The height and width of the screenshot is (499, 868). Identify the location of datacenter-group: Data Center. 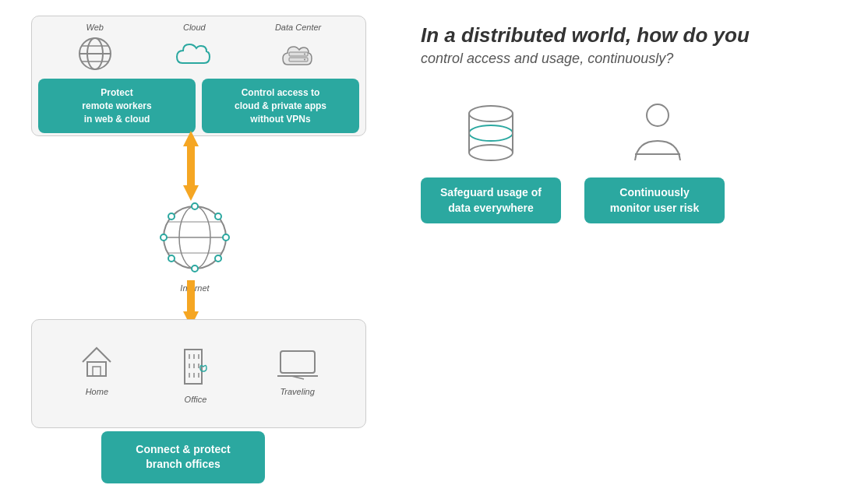
(298, 47).